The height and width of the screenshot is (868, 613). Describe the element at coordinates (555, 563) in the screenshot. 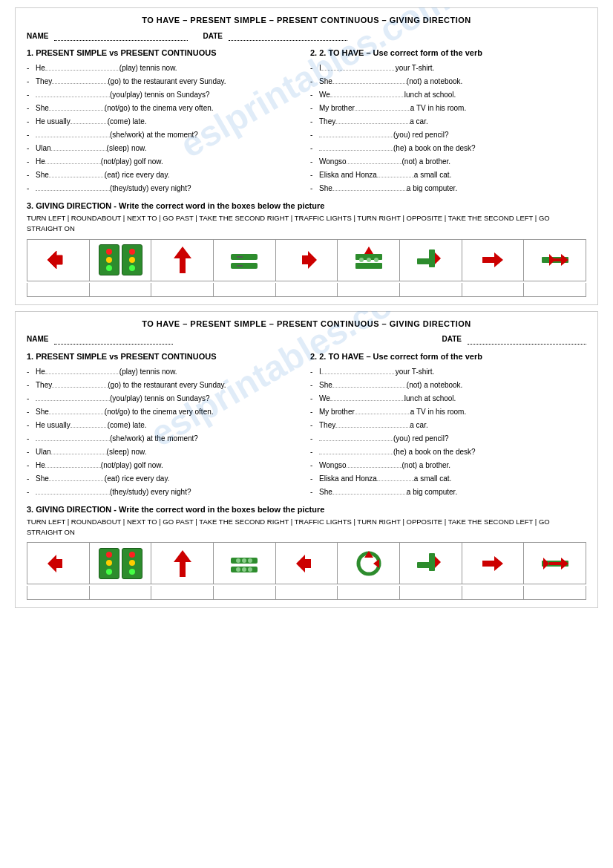

I see `icon2-go-straight-on` at that location.